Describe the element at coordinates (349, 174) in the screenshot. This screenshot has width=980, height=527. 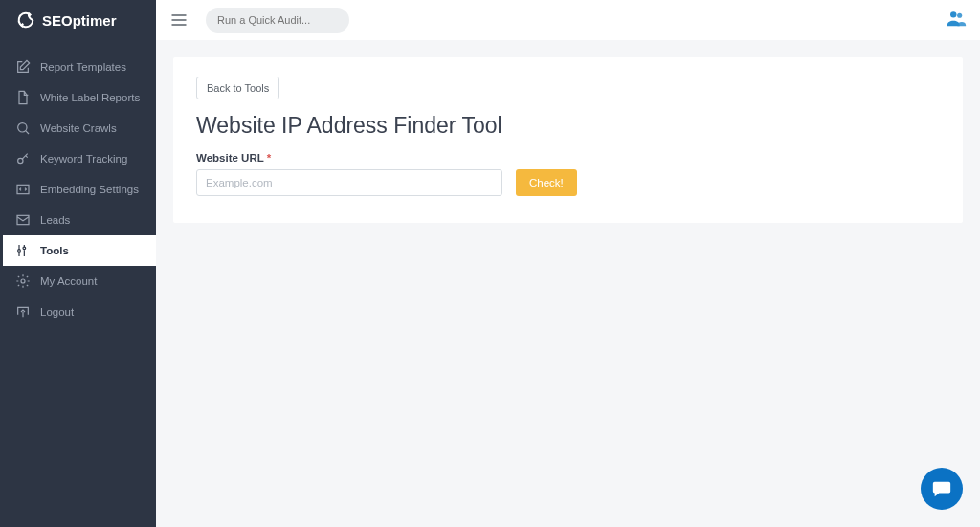
I see `url-form-group: Website URL *` at that location.